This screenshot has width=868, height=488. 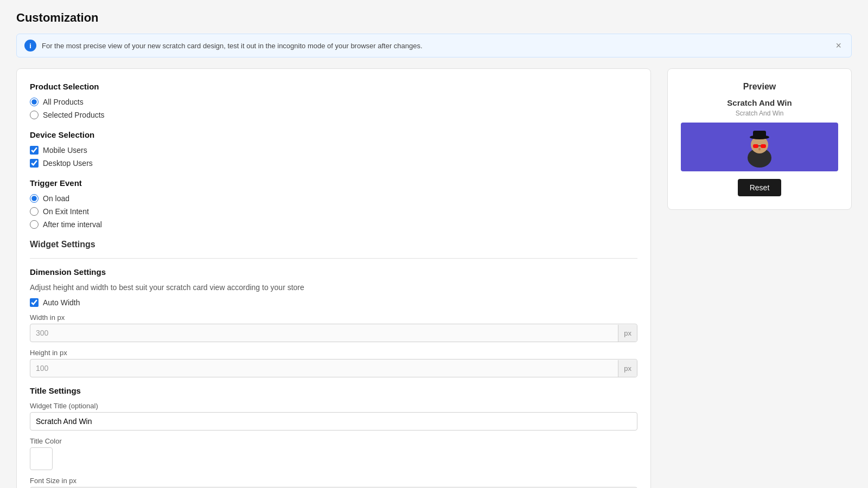 I want to click on width-input, so click(x=324, y=333).